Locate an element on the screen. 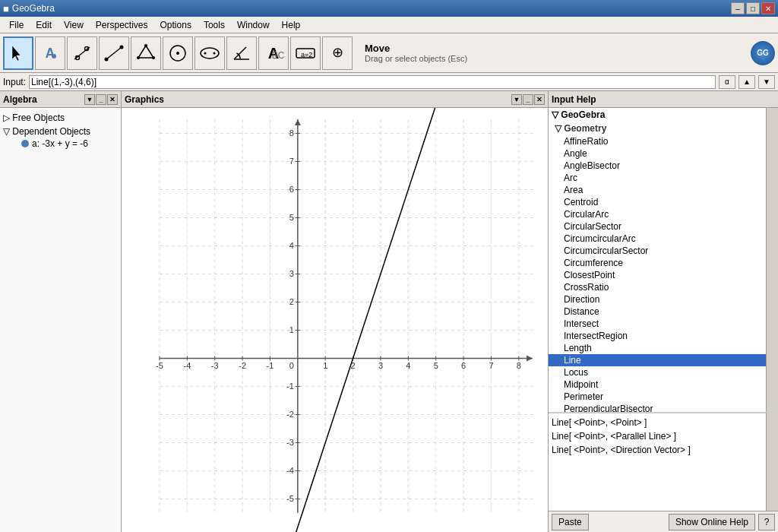  input-field is located at coordinates (372, 82).